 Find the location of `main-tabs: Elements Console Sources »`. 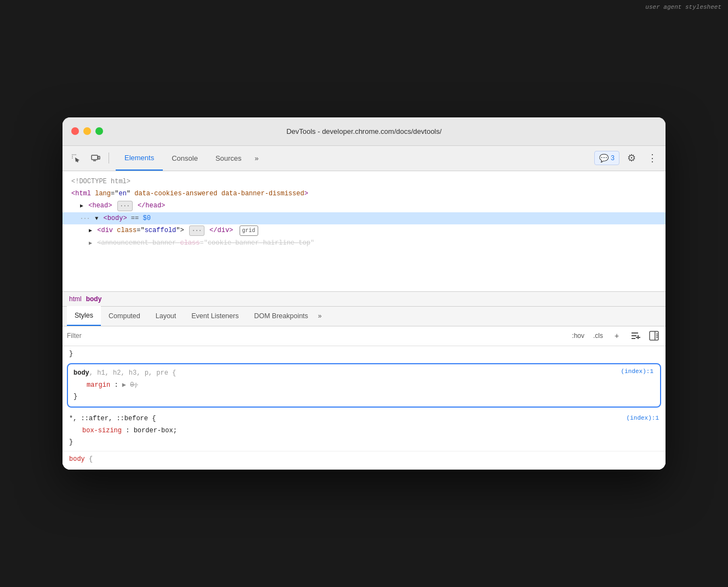

main-tabs: Elements Console Sources » is located at coordinates (354, 158).